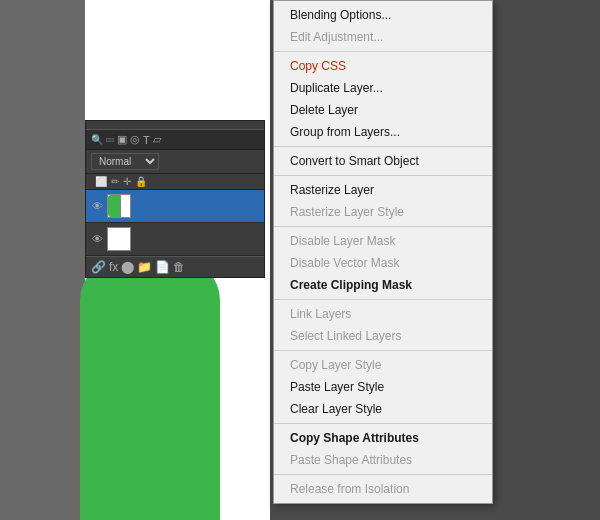 Image resolution: width=600 pixels, height=520 pixels. I want to click on adjustment-icon: ⬤, so click(128, 267).